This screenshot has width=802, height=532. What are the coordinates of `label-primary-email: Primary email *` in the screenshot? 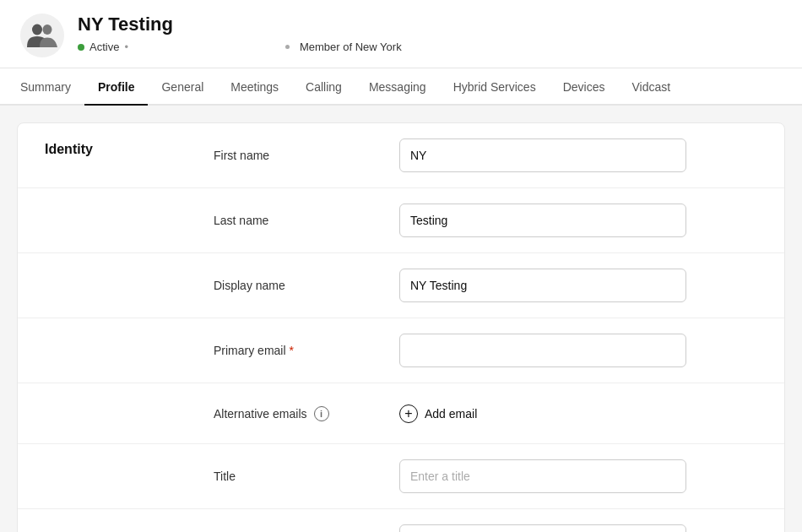 It's located at (306, 350).